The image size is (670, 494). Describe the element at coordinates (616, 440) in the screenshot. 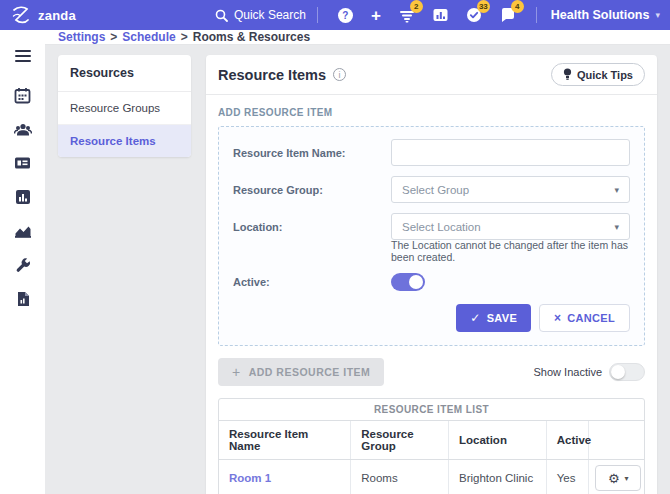

I see `col-actions` at that location.